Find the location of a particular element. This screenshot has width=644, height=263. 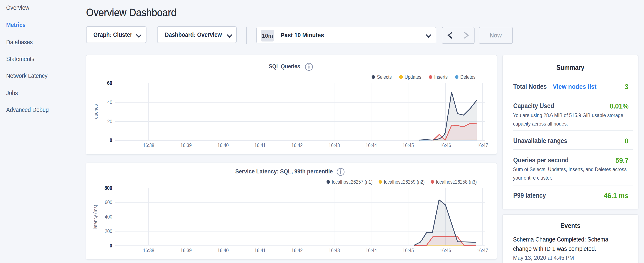

svg-text: Deletes is located at coordinates (468, 77).